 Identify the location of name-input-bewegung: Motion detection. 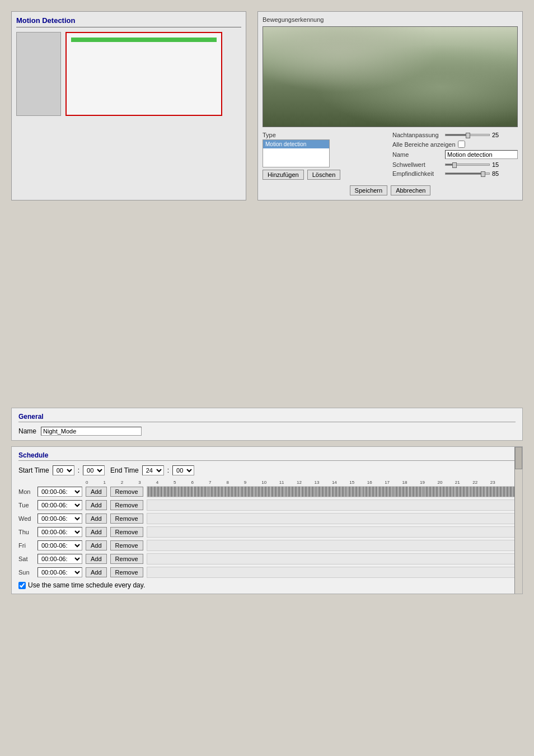
(481, 155).